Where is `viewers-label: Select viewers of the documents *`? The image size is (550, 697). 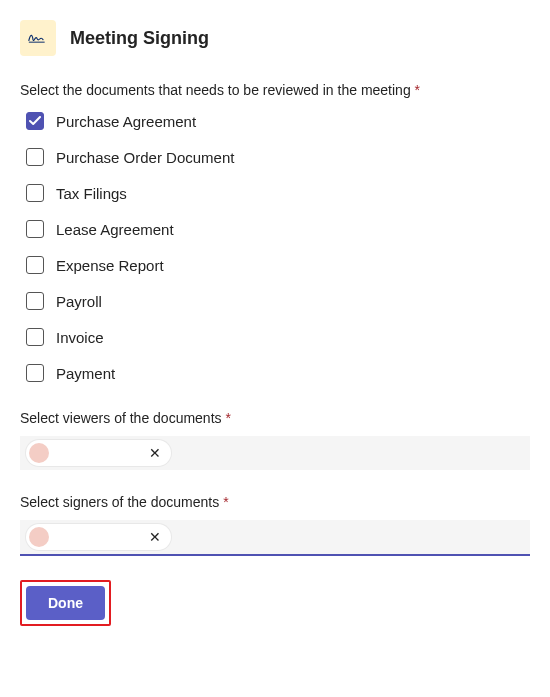
viewers-label: Select viewers of the documents * is located at coordinates (275, 418).